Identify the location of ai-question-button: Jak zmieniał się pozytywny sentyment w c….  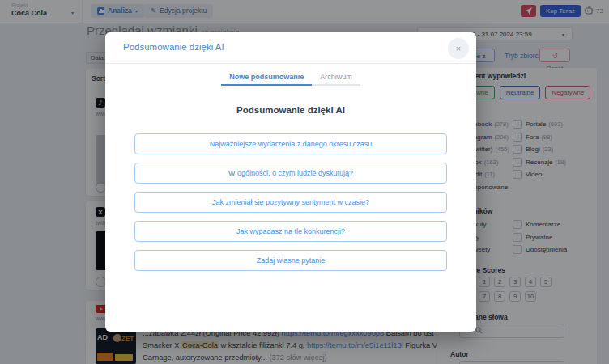
(291, 202).